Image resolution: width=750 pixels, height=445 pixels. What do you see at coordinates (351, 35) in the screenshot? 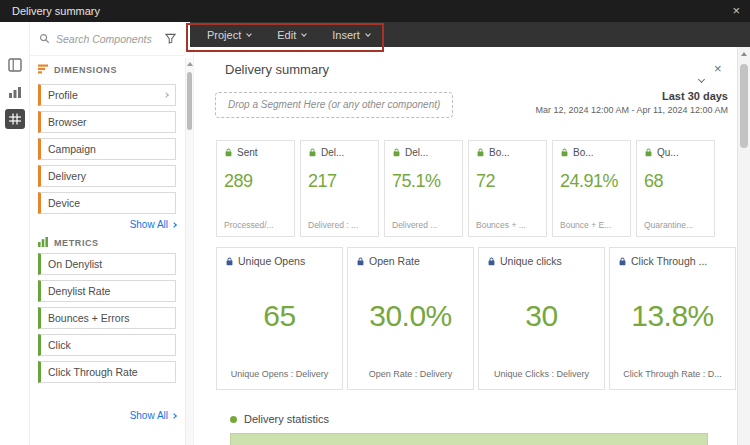
I see `menu-insert: Insert` at bounding box center [351, 35].